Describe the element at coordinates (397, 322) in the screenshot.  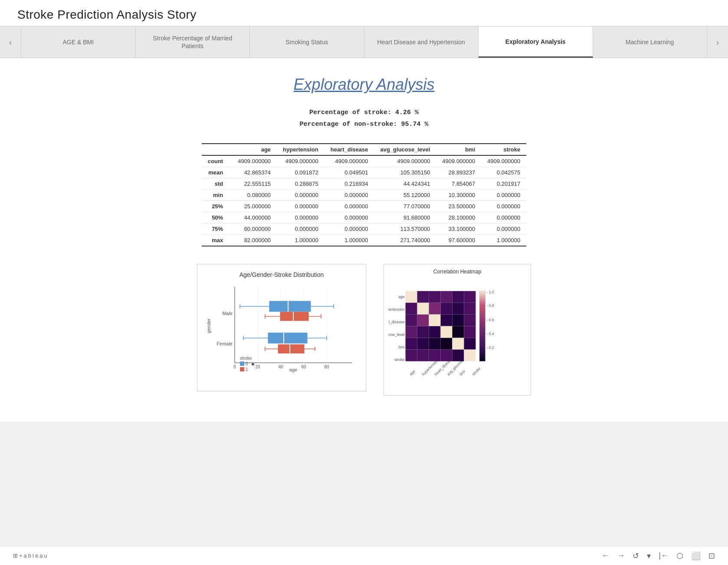
I see `svg-text: heart_disease` at that location.